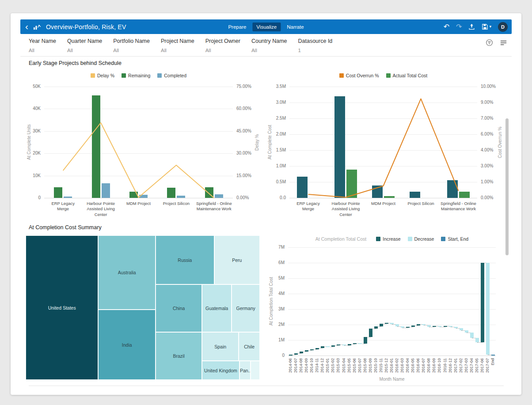 Image resolution: width=532 pixels, height=405 pixels. What do you see at coordinates (178, 45) in the screenshot?
I see `filter-project-name: Project Name All` at bounding box center [178, 45].